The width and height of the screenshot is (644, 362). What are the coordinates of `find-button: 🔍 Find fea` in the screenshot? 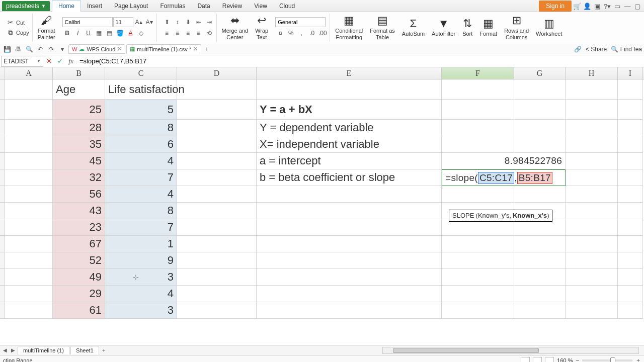 It's located at (626, 49).